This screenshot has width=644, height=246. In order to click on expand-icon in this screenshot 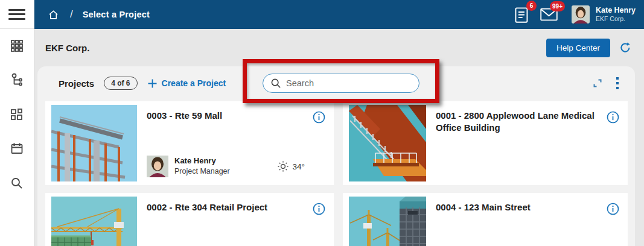, I will do `click(598, 83)`.